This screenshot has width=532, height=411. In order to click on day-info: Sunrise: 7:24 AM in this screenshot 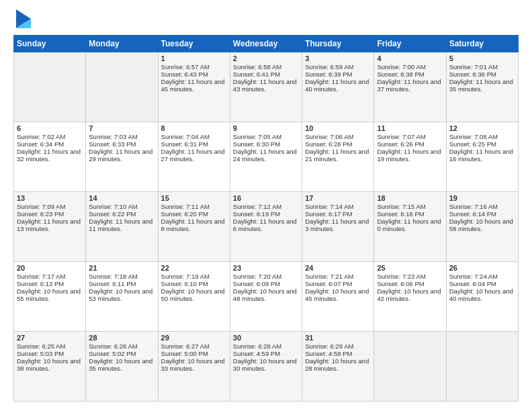, I will do `click(482, 277)`.